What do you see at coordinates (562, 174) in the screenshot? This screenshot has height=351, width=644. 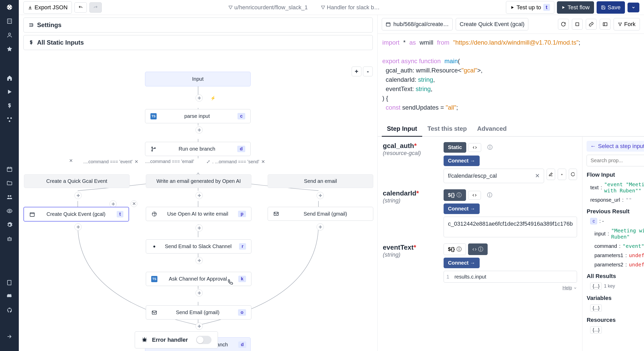 I see `add-button: +` at bounding box center [562, 174].